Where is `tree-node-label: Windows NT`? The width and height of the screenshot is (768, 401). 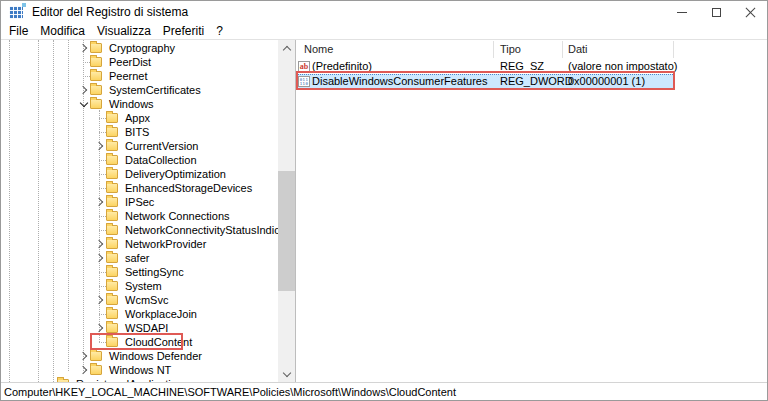
tree-node-label: Windows NT is located at coordinates (140, 370).